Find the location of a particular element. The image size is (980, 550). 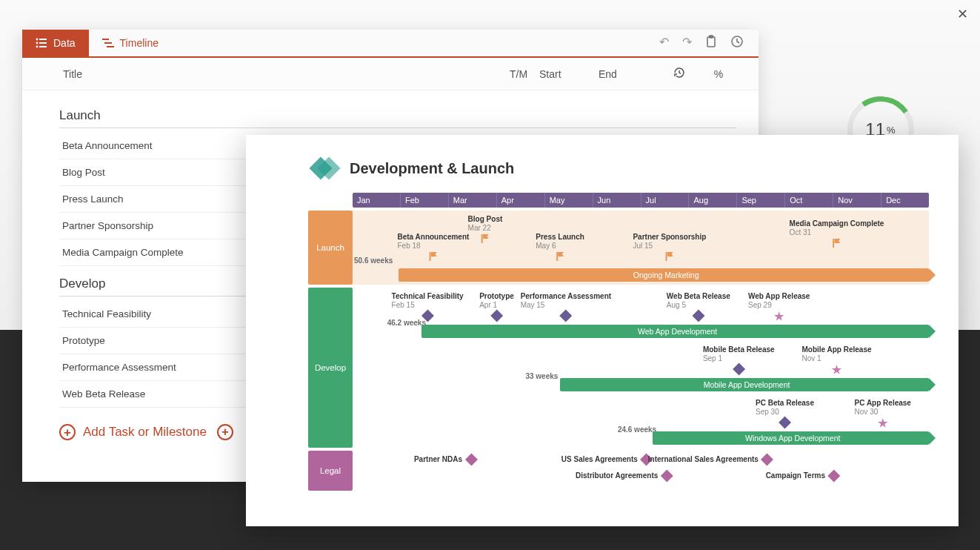

task-bar: Ongoing Marketing is located at coordinates (664, 275).